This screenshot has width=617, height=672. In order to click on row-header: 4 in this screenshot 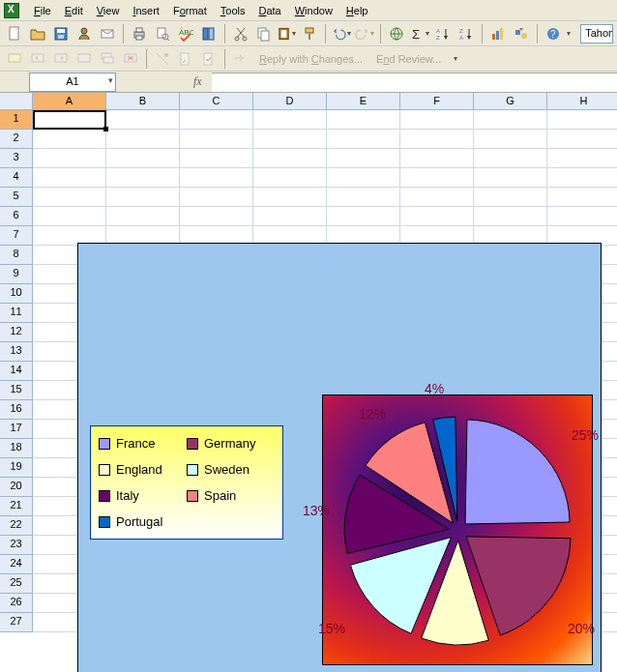, I will do `click(16, 178)`.